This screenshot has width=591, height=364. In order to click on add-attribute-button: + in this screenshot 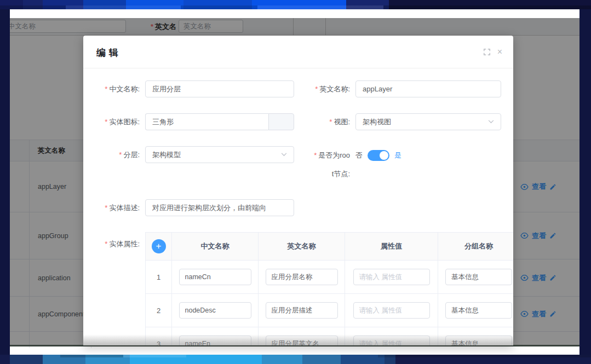, I will do `click(159, 246)`.